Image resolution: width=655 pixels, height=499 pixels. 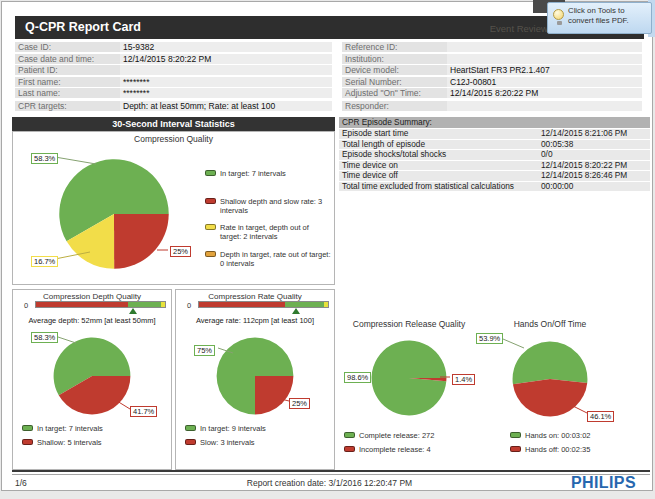 What do you see at coordinates (255, 376) in the screenshot?
I see `rate-quality-pie` at bounding box center [255, 376].